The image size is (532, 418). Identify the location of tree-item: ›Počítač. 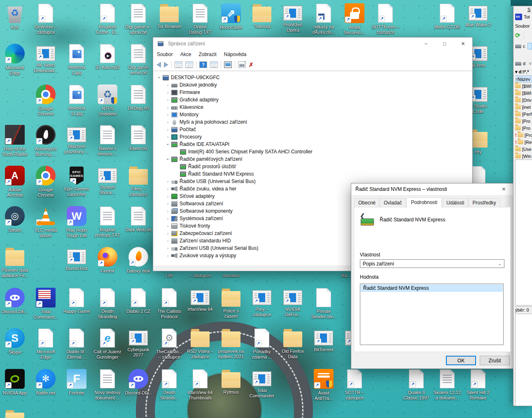
(313, 129).